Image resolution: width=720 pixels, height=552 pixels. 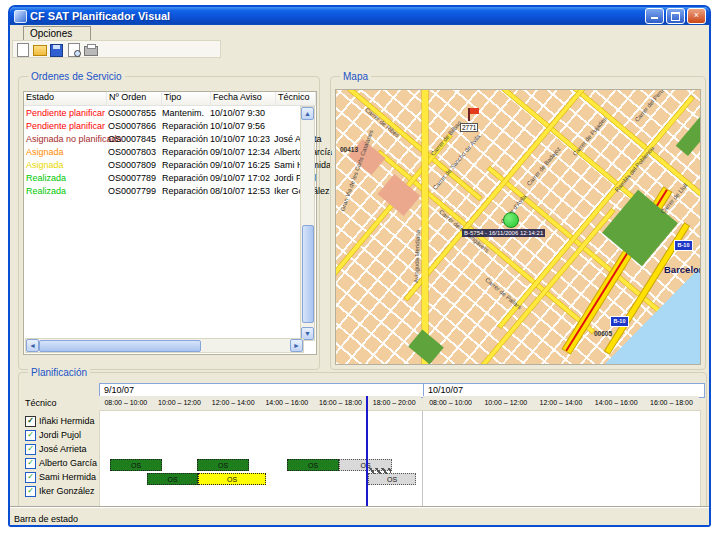 I want to click on order-number: OS0007803, so click(x=133, y=152).